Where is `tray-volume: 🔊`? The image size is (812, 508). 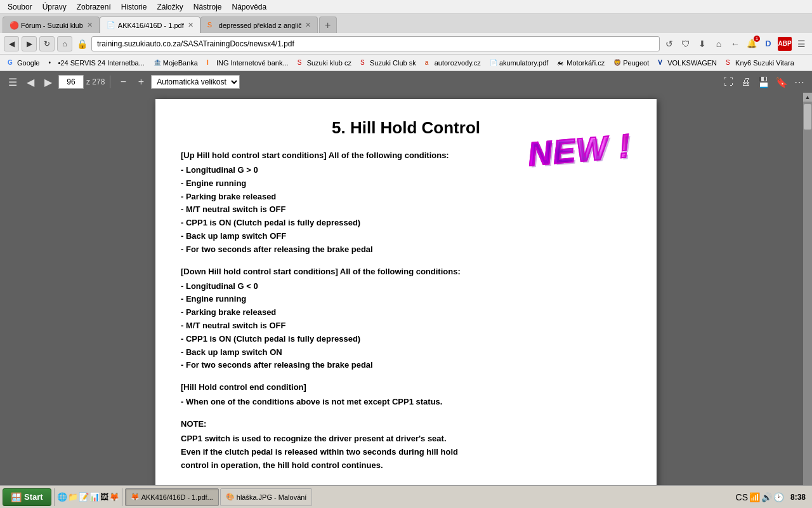 tray-volume: 🔊 is located at coordinates (766, 497).